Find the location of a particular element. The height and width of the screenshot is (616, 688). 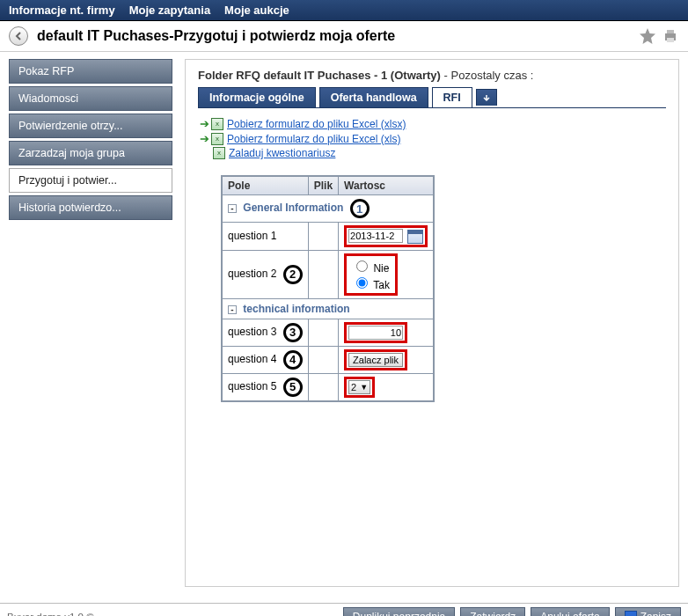

section-general-info: - General Information 1 is located at coordinates (327, 209).